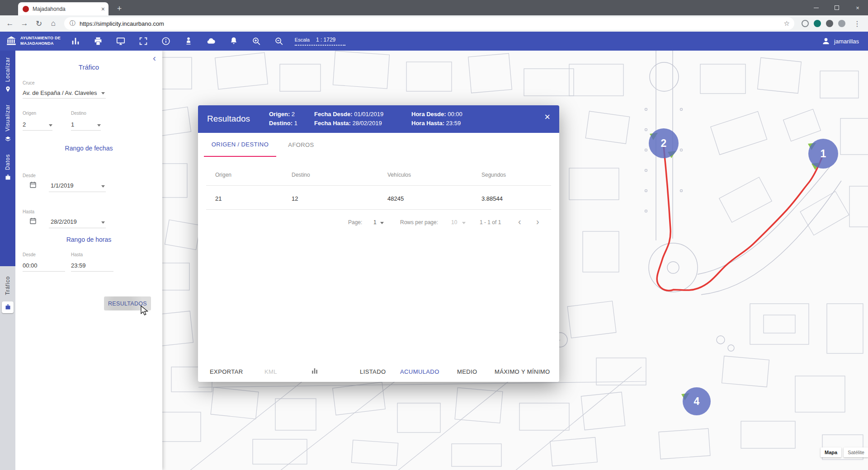 The image size is (868, 470). Describe the element at coordinates (72, 24) in the screenshot. I see `site-info-icon: ⓘ` at that location.